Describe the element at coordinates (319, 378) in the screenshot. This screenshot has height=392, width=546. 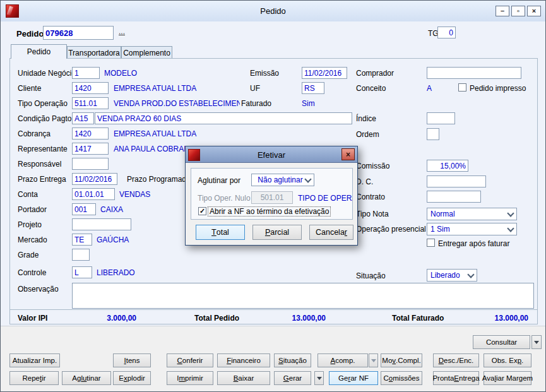
I see `gerar-dropdown-button` at that location.